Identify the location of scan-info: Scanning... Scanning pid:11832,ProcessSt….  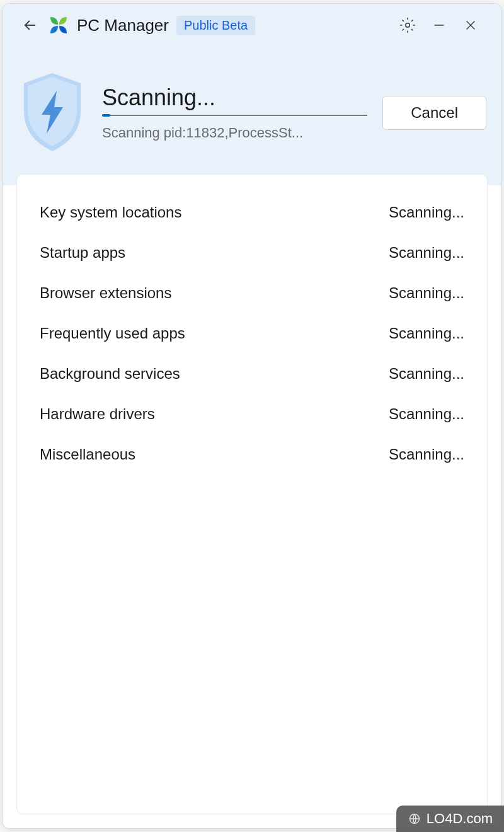
(234, 113).